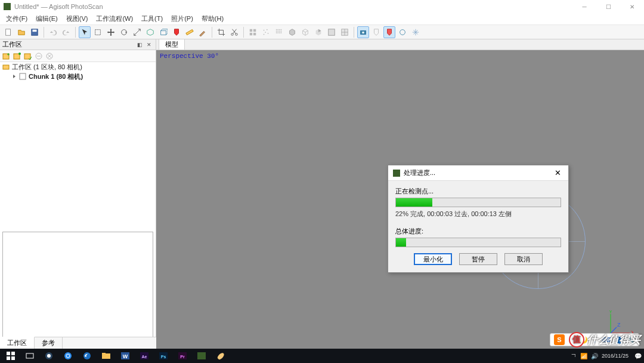  What do you see at coordinates (478, 202) in the screenshot?
I see `step-progressbar` at bounding box center [478, 202].